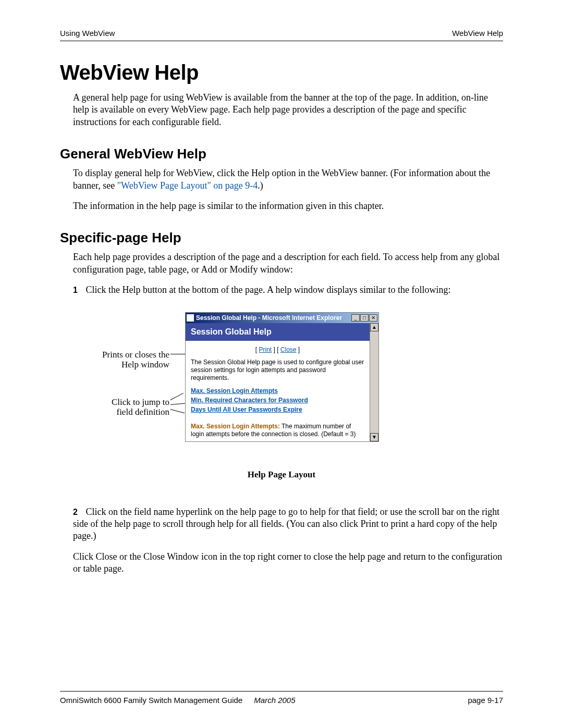  I want to click on close-instruction: Click Close or the Close Window icon in …, so click(288, 563).